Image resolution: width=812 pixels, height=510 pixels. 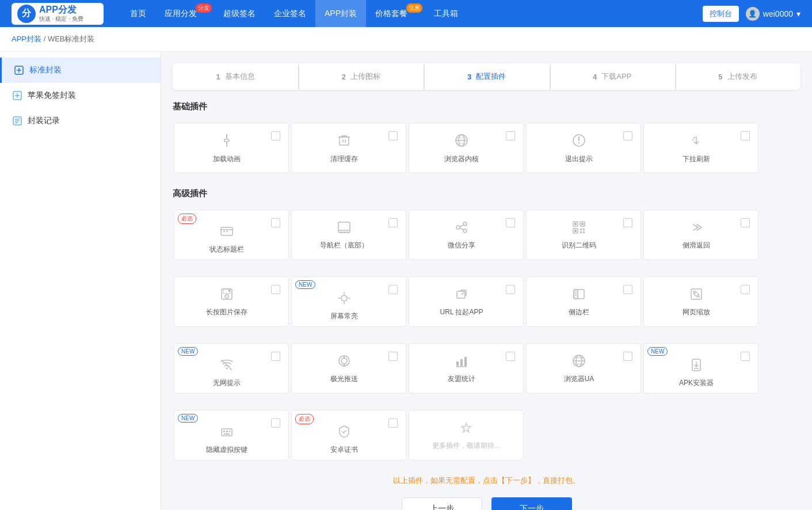 I want to click on sidebar-item-apple-sign: 苹果免签封装, so click(x=81, y=96).